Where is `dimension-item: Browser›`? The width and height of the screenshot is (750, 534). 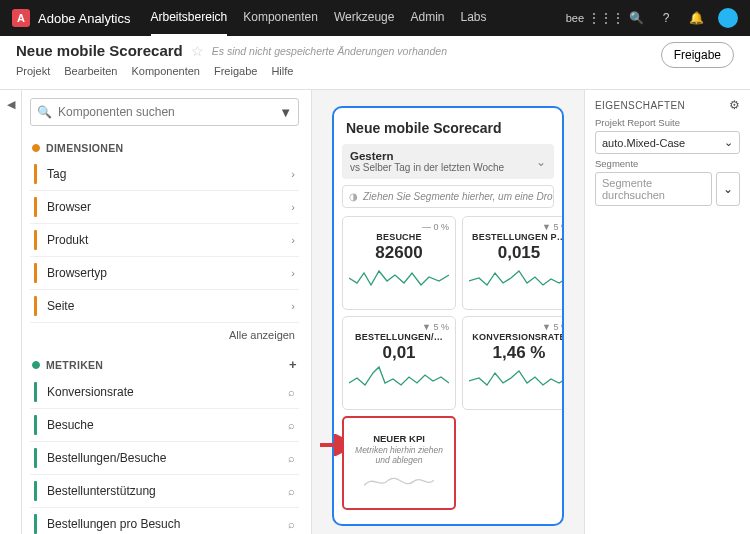
dimension-item: Browser› is located at coordinates (164, 208).